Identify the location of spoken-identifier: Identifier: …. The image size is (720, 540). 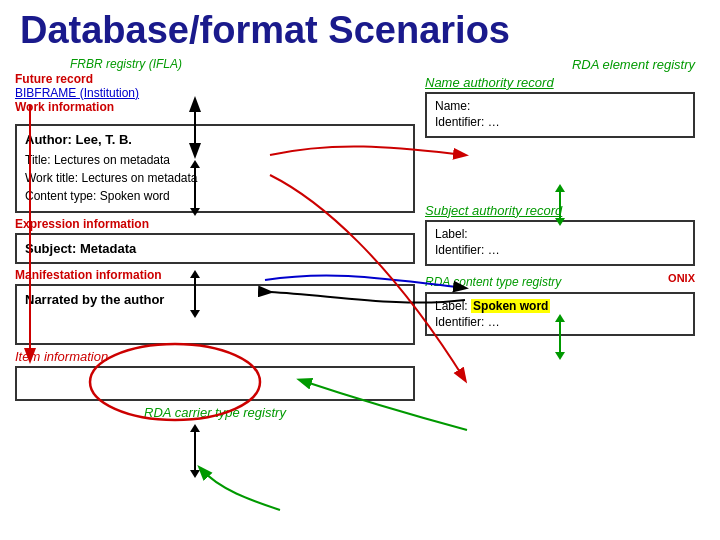
(560, 322).